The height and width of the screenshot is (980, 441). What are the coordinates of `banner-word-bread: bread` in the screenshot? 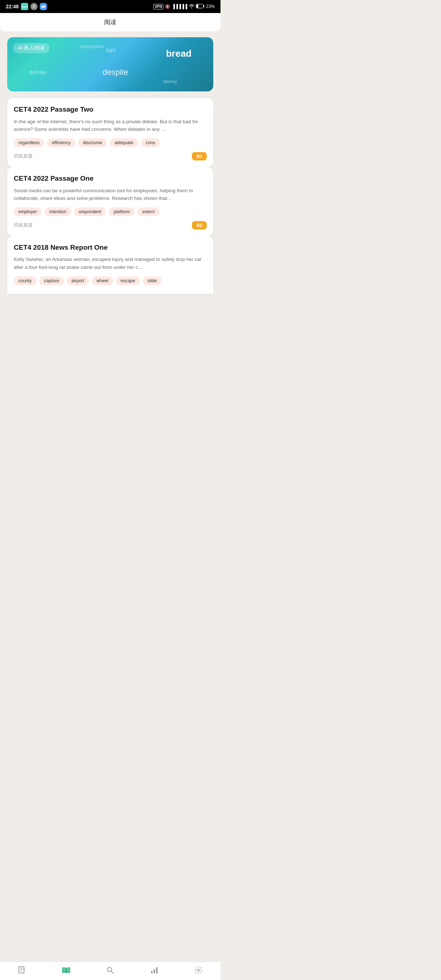 It's located at (179, 54).